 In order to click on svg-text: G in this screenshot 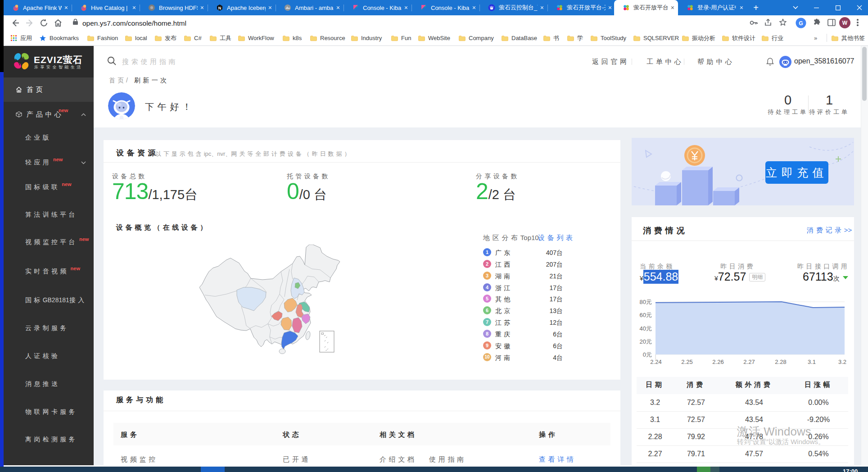, I will do `click(800, 23)`.